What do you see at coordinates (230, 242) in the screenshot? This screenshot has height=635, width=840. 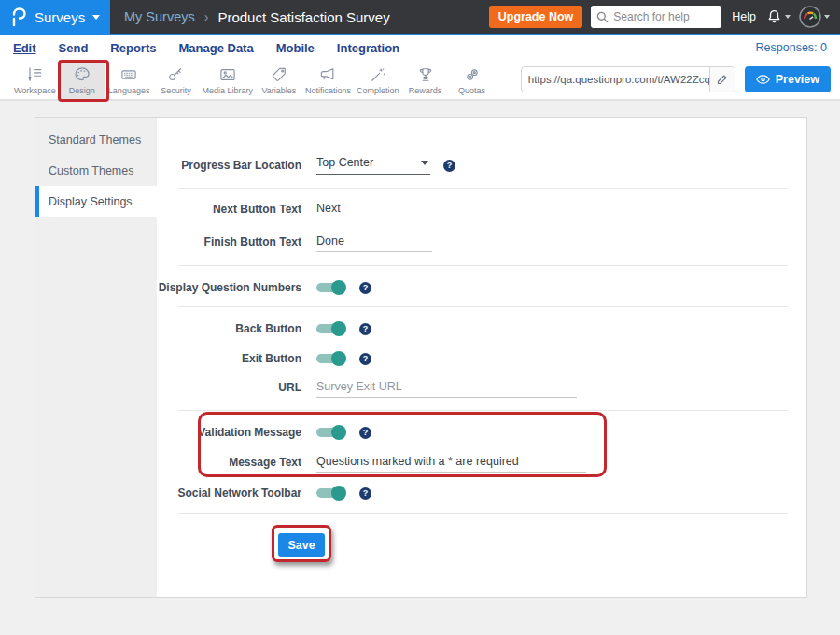 I see `finish-button-text-label: Finish Button Text` at bounding box center [230, 242].